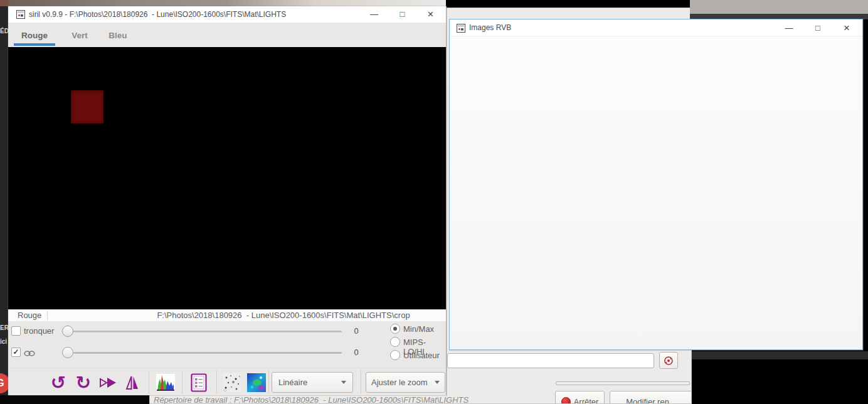  I want to click on background-accent, so click(4, 3).